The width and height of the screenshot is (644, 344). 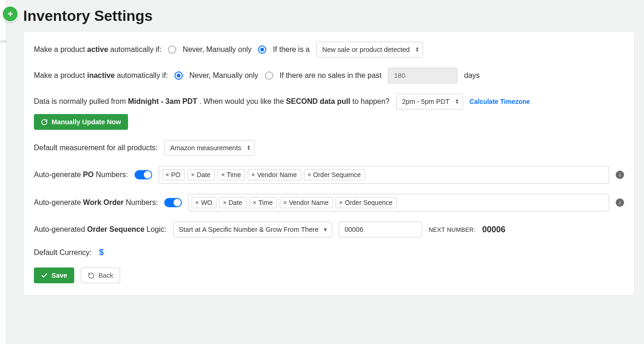 What do you see at coordinates (102, 252) in the screenshot?
I see `currency-symbol: $` at bounding box center [102, 252].